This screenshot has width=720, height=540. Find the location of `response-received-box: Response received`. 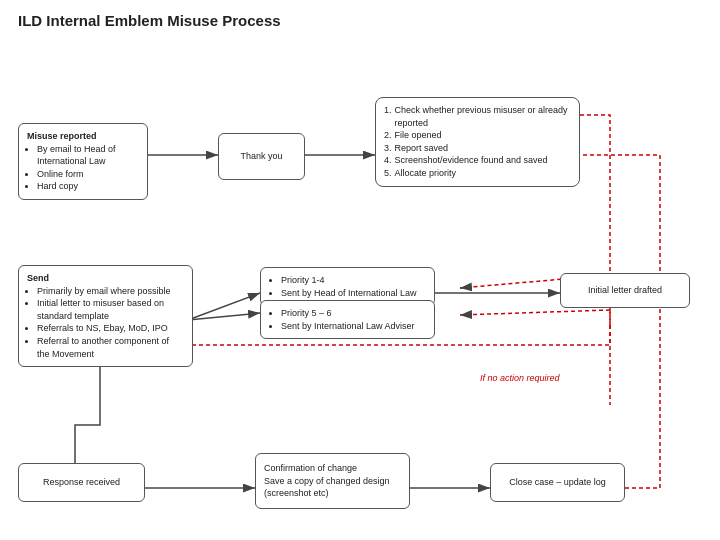

response-received-box: Response received is located at coordinates (82, 482).